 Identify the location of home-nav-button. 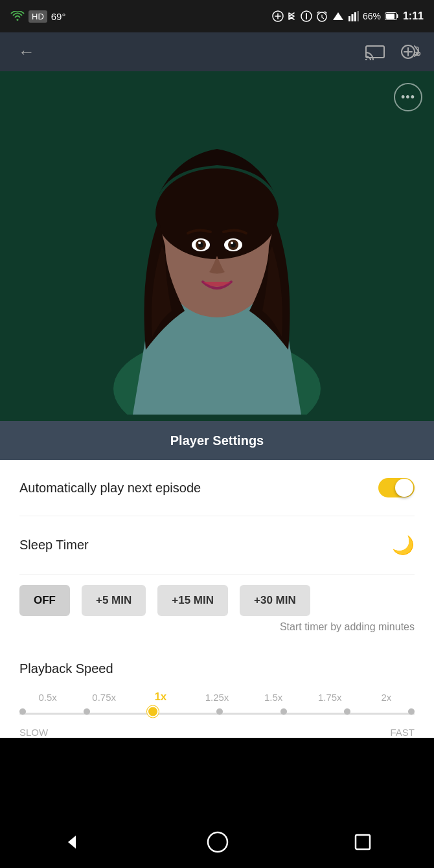
(218, 842).